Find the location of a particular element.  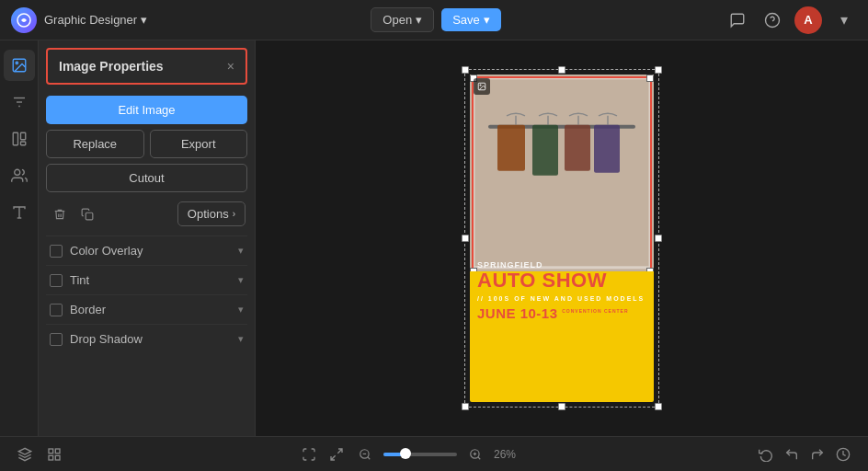

topbar-menu-button: ▾ is located at coordinates (844, 20).